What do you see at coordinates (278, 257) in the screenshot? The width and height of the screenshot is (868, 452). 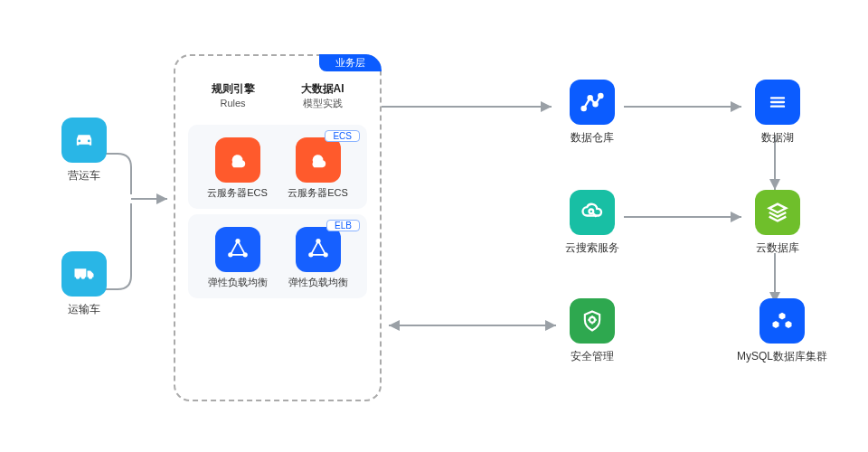 I see `elb-group: ELB 弹性负载均衡 弹性负载均衡` at bounding box center [278, 257].